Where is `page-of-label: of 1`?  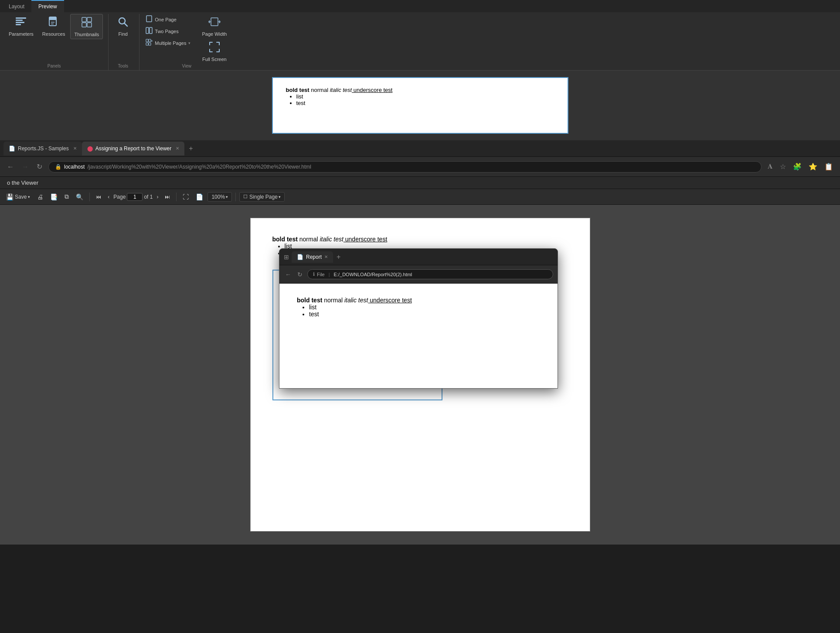
page-of-label: of 1 is located at coordinates (148, 197).